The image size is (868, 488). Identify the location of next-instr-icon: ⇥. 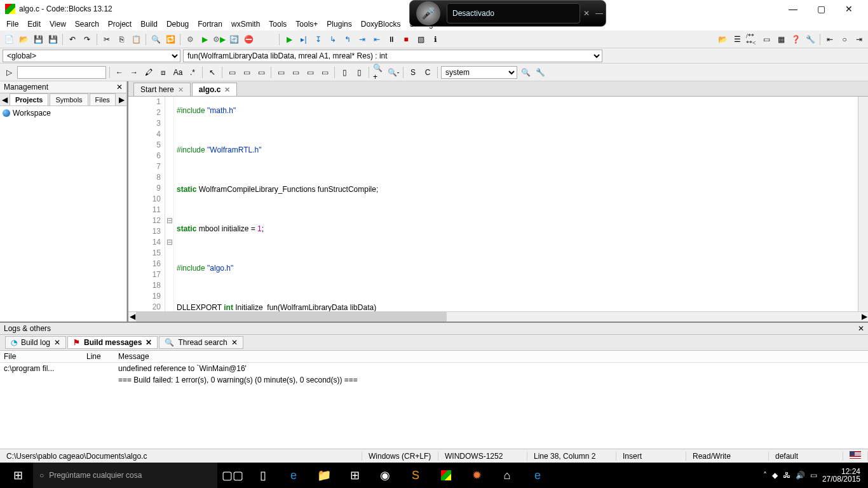
(362, 39).